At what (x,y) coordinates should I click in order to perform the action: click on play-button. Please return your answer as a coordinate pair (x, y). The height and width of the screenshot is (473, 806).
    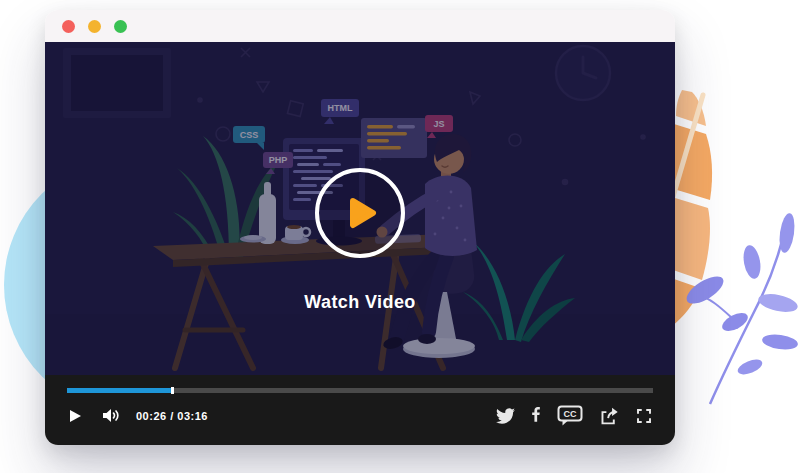
    Looking at the image, I should click on (75, 416).